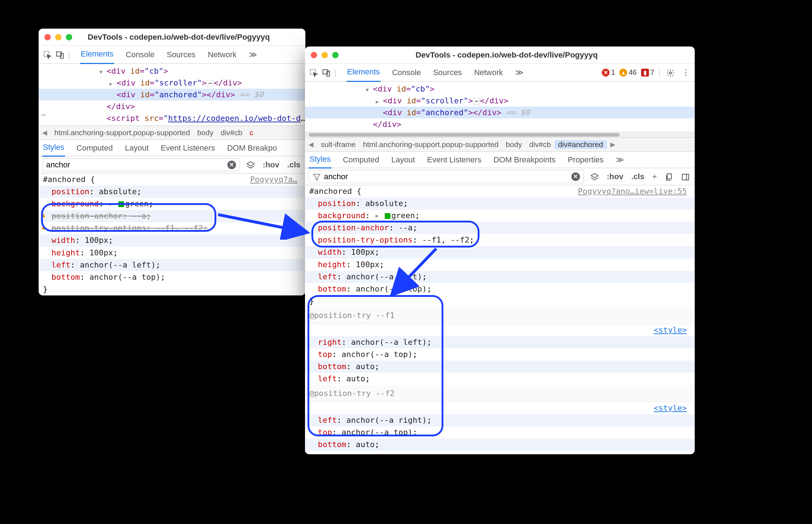  Describe the element at coordinates (500, 73) in the screenshot. I see `devtools-toolbar: | Elements Console Sources Network ≫ ✕1 …` at that location.